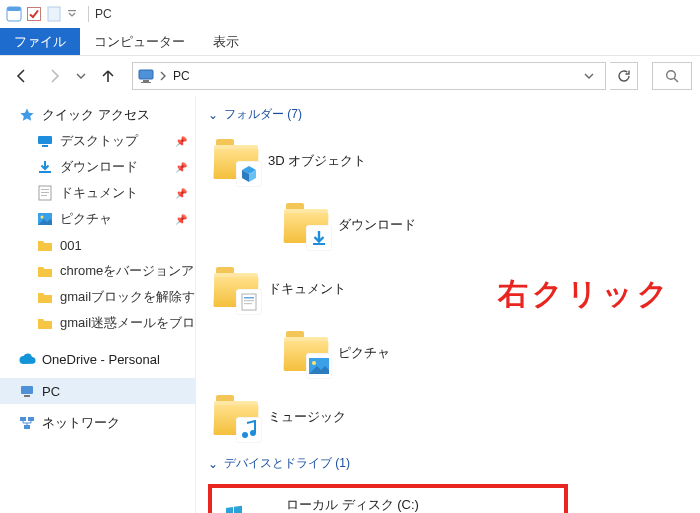 This screenshot has width=700, height=513. Describe the element at coordinates (448, 116) in the screenshot. I see `group-header-folders: ⌄ フォルダー (7)` at that location.